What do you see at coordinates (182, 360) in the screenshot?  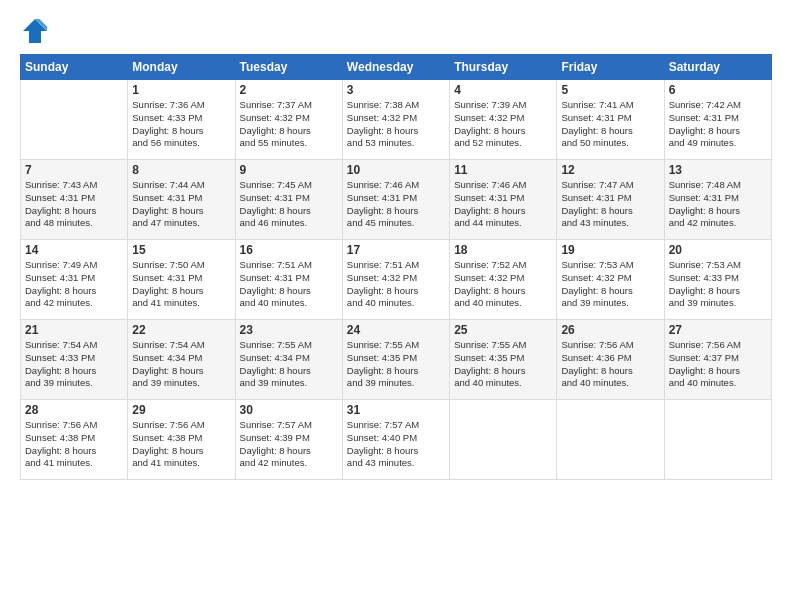 I see `calendar-cell: 22Sunrise: 7:54 AM Sunset: 4:34 PM Dayli…` at bounding box center [182, 360].